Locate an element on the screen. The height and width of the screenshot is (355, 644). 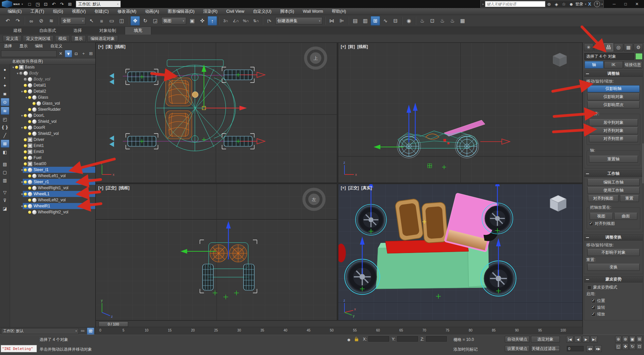
maximize-icon: □ is located at coordinates (626, 4).